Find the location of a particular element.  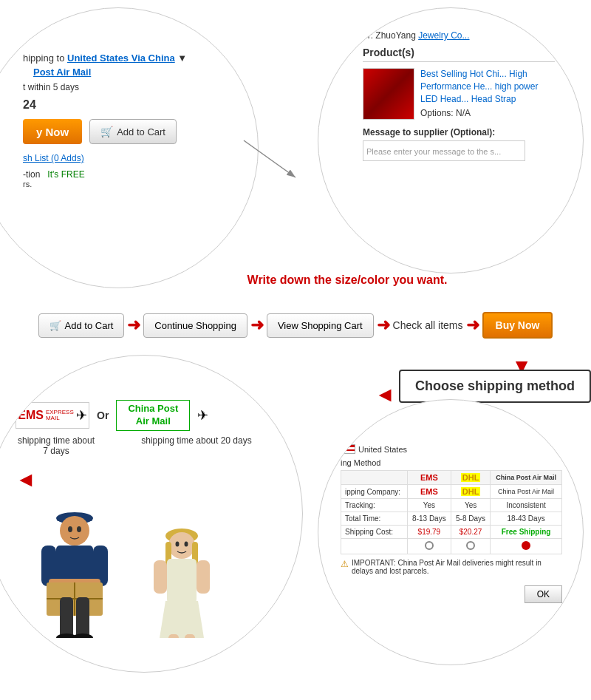

warning-icon: ⚠ is located at coordinates (344, 564).